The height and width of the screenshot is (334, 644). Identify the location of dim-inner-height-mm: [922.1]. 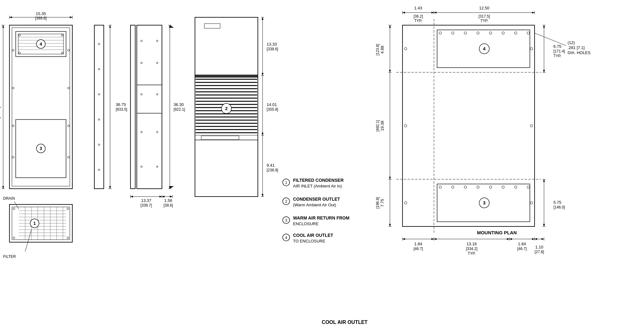
(179, 109).